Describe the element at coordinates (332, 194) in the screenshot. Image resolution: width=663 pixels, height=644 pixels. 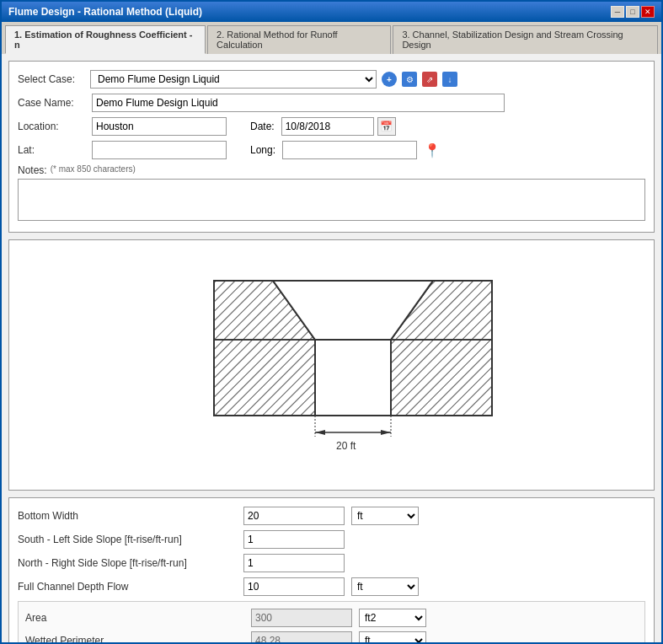
I see `notes-row: Notes: (* max 850 characters)` at that location.